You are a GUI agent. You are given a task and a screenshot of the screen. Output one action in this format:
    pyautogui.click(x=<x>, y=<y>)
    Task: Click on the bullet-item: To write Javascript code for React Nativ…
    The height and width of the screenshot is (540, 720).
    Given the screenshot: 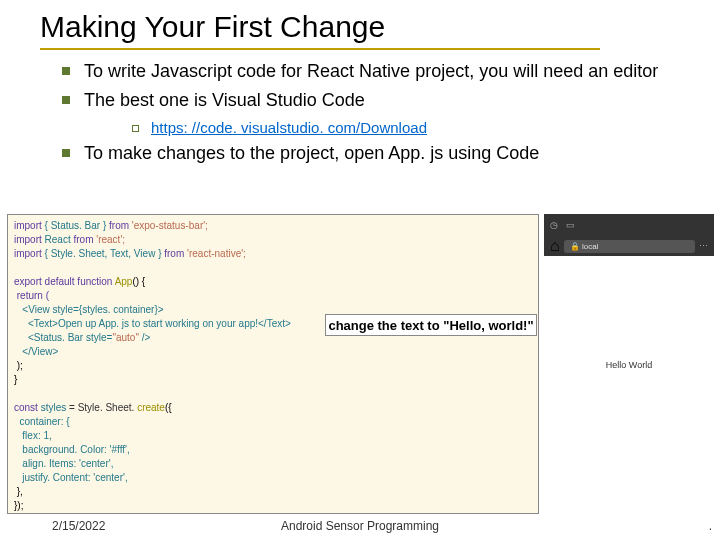 What is the action you would take?
    pyautogui.click(x=371, y=72)
    